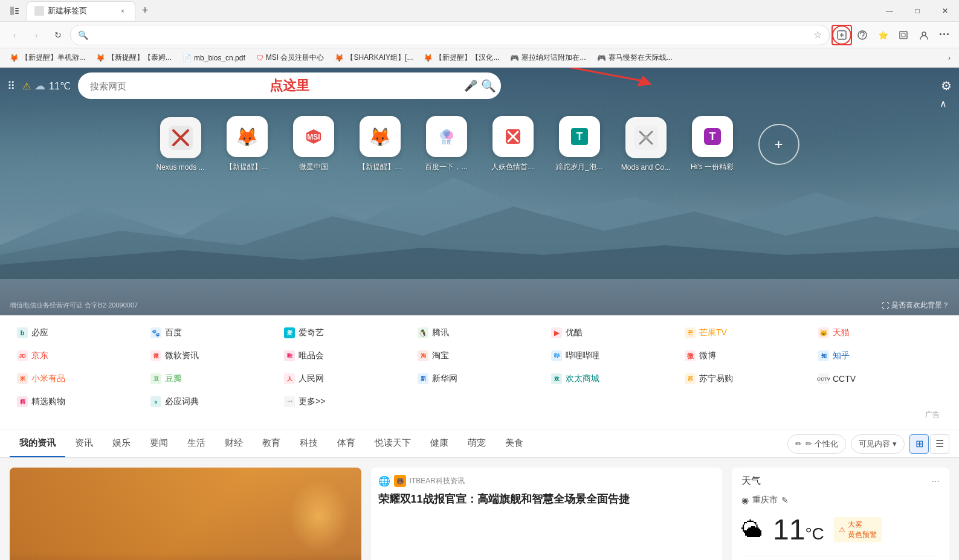 Image resolution: width=959 pixels, height=560 pixels. Describe the element at coordinates (935, 481) in the screenshot. I see `weather-more-button: ···` at that location.